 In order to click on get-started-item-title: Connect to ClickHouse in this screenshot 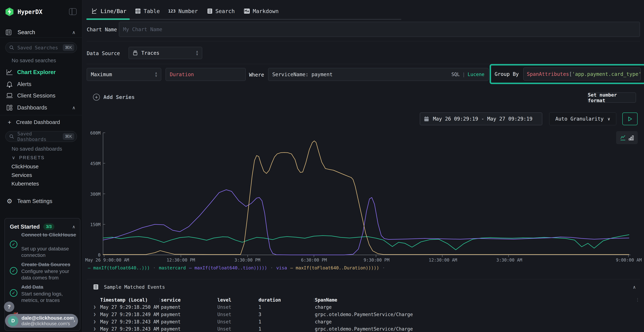, I will do `click(49, 235)`.